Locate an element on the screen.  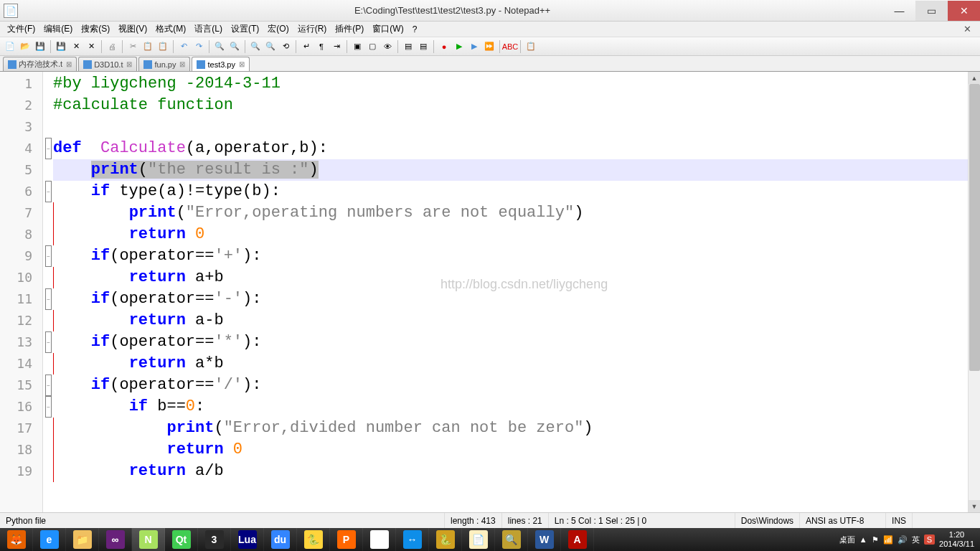
menu-item: 宏(O) is located at coordinates (278, 29).